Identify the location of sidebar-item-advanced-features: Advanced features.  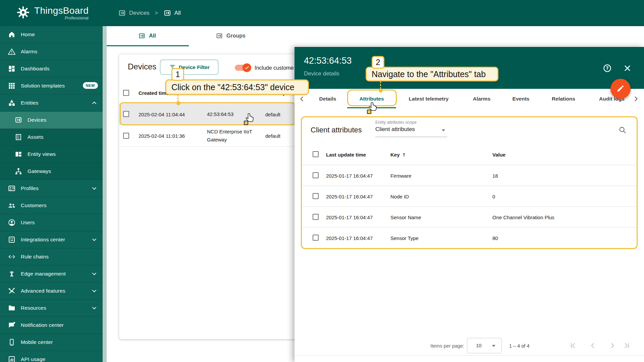
(51, 291).